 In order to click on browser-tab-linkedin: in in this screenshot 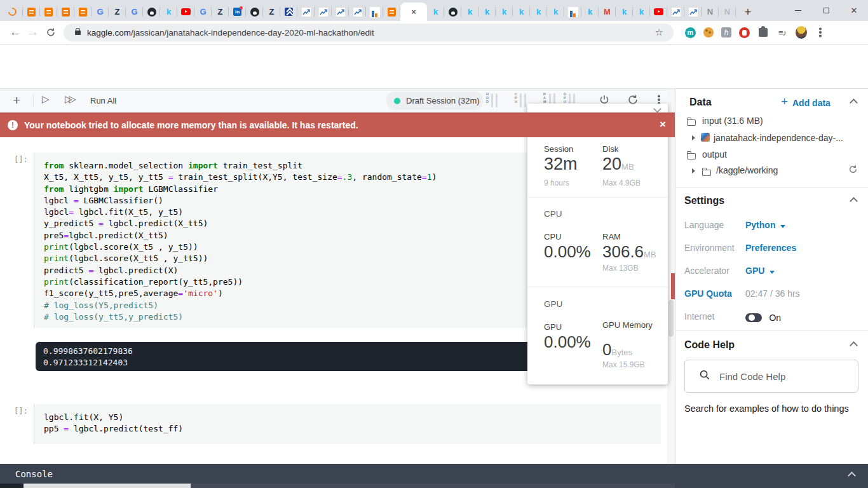, I will do `click(238, 11)`.